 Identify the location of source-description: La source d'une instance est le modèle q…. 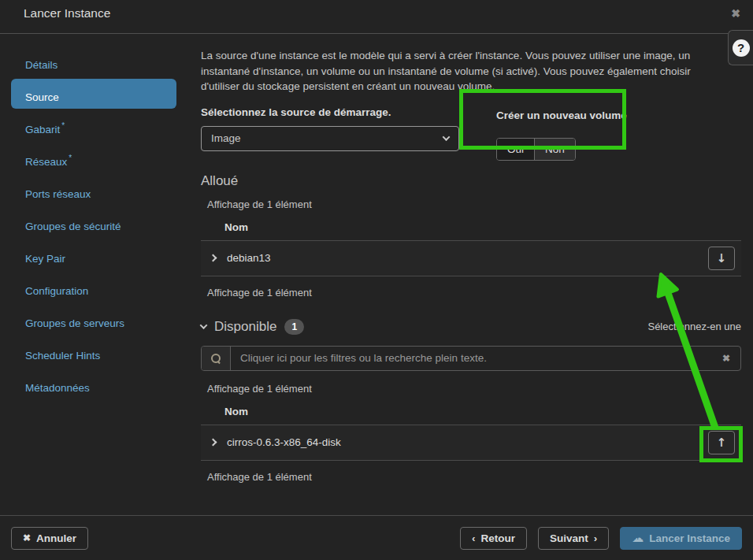
(466, 71).